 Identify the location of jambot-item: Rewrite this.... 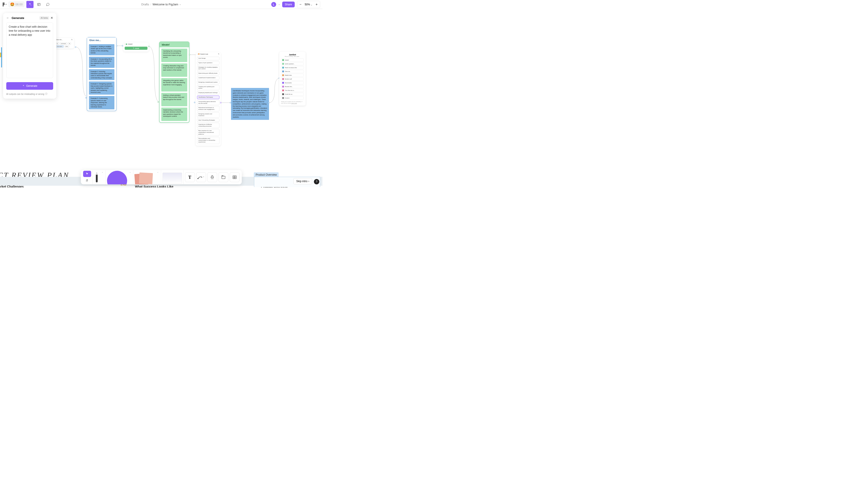
(292, 87).